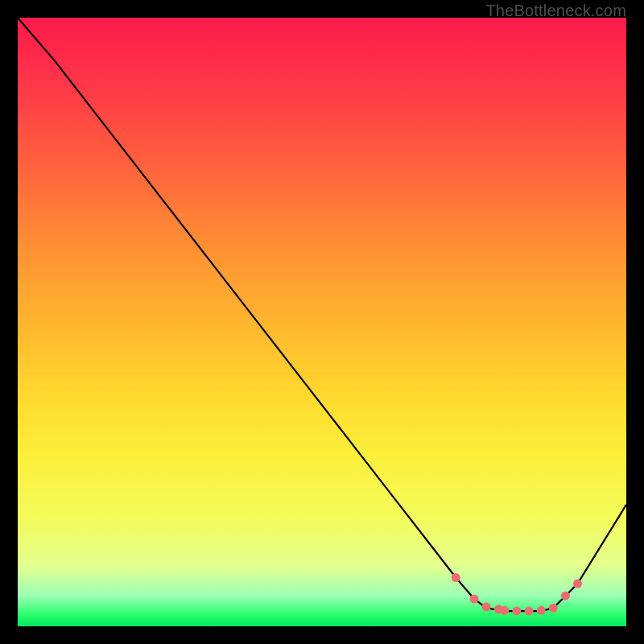  Describe the element at coordinates (555, 11) in the screenshot. I see `attribution-label: TheBottleneck.com` at that location.